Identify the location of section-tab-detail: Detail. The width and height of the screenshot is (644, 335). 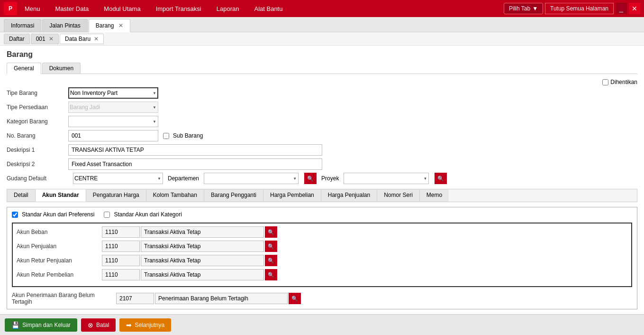
(21, 195).